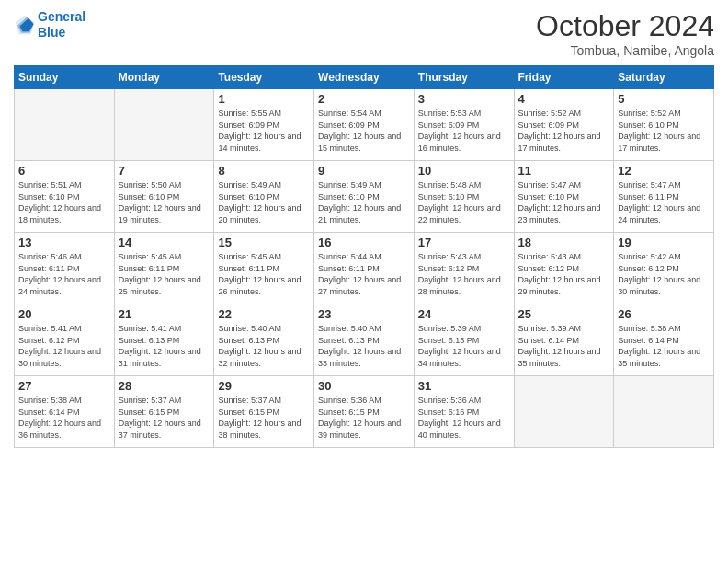  What do you see at coordinates (564, 315) in the screenshot?
I see `day-number: 25` at bounding box center [564, 315].